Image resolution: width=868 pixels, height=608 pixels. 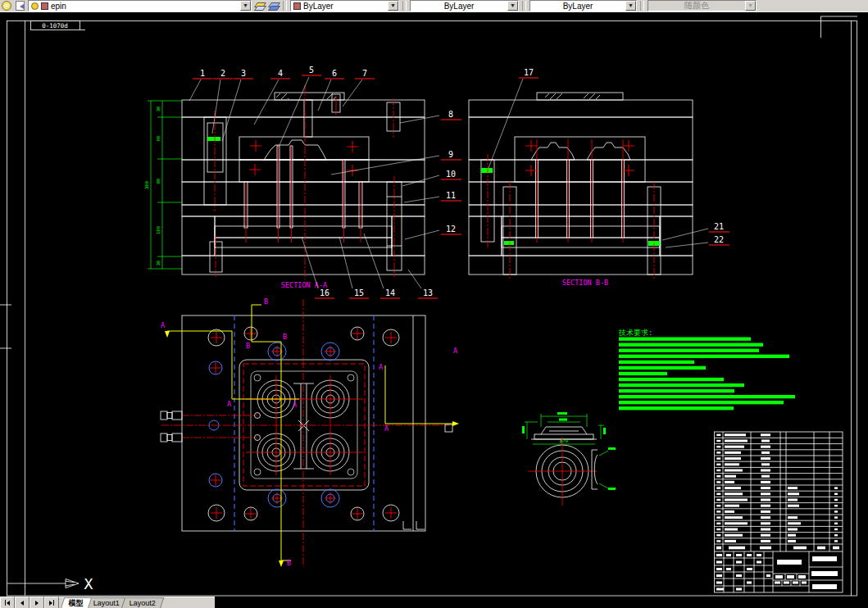 I want to click on make-object-layer-current-button, so click(x=259, y=6).